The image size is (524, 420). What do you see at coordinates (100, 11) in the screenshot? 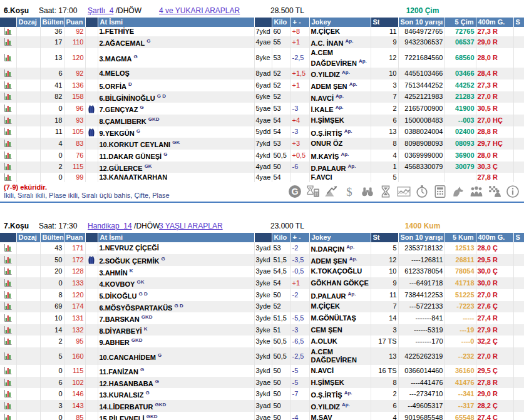
I see `condition-link: Şartlı 4` at bounding box center [100, 11].